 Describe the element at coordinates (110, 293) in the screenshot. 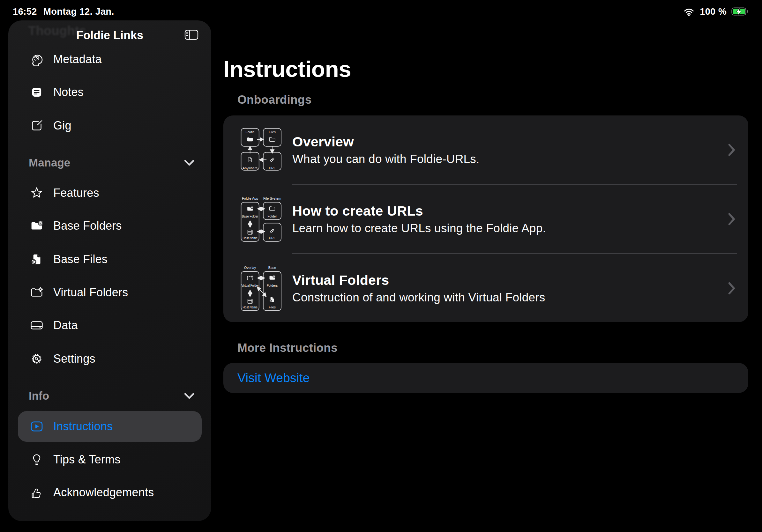

I see `sidebar-item-virtual-folders: Virtual Folders` at that location.